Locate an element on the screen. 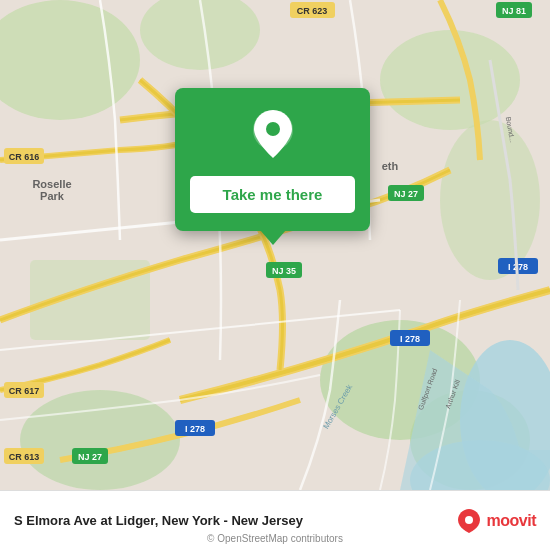 This screenshot has height=550, width=550. moovit-logo: moovit is located at coordinates (496, 521).